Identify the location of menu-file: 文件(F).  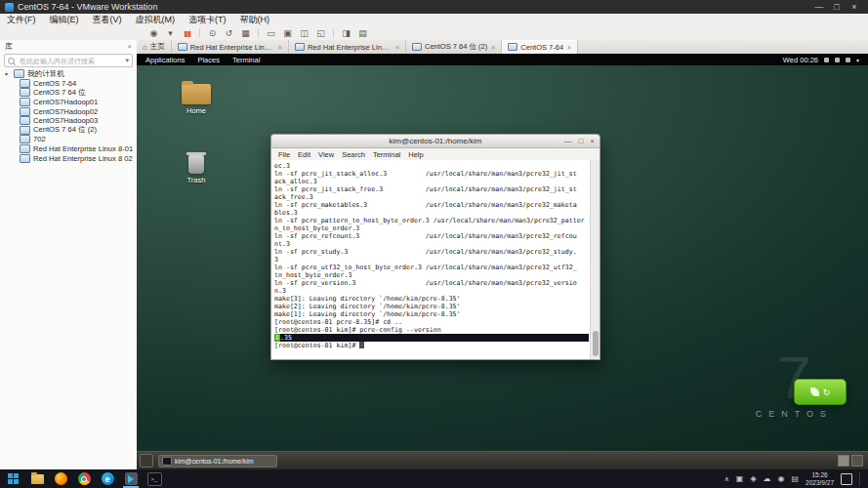
(21, 20).